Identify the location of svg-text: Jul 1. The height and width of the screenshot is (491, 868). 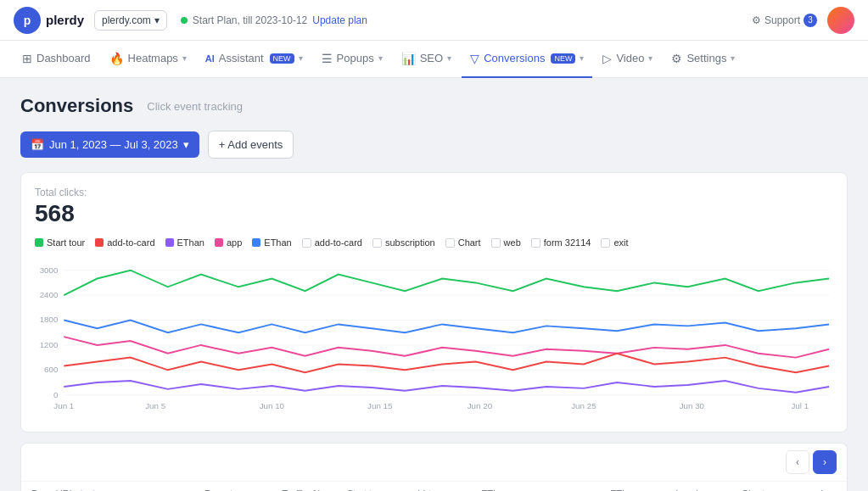
(799, 405).